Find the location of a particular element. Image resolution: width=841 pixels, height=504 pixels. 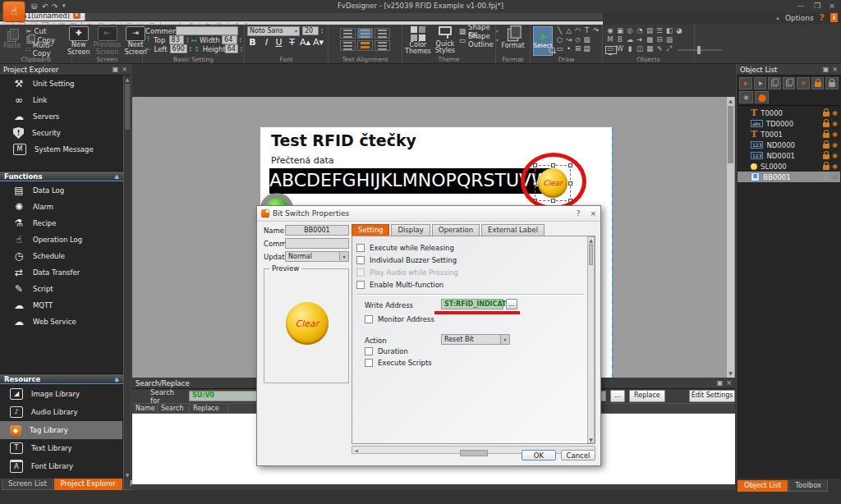

object-row-t0000: TT0000◉ is located at coordinates (788, 113).